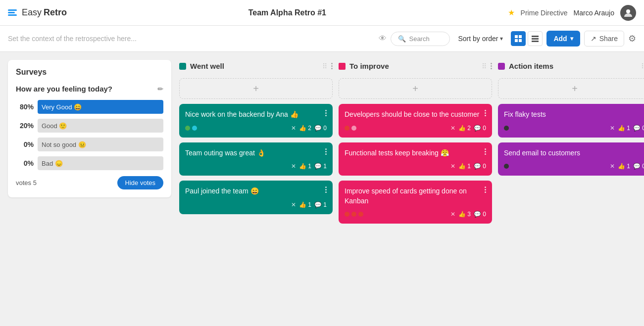 Image resolution: width=644 pixels, height=326 pixels. What do you see at coordinates (38, 13) in the screenshot?
I see `logo: EasyRetro` at bounding box center [38, 13].